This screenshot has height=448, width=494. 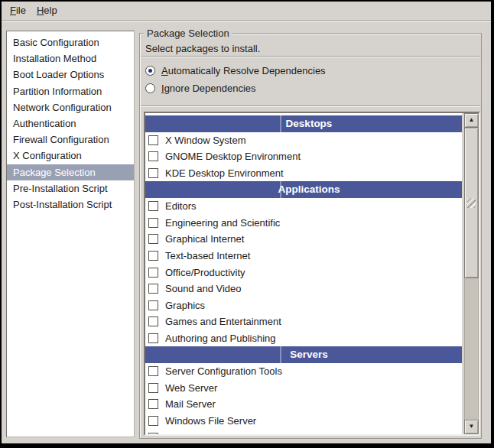 What do you see at coordinates (304, 256) in the screenshot?
I see `package-row: Text-based Internet` at bounding box center [304, 256].